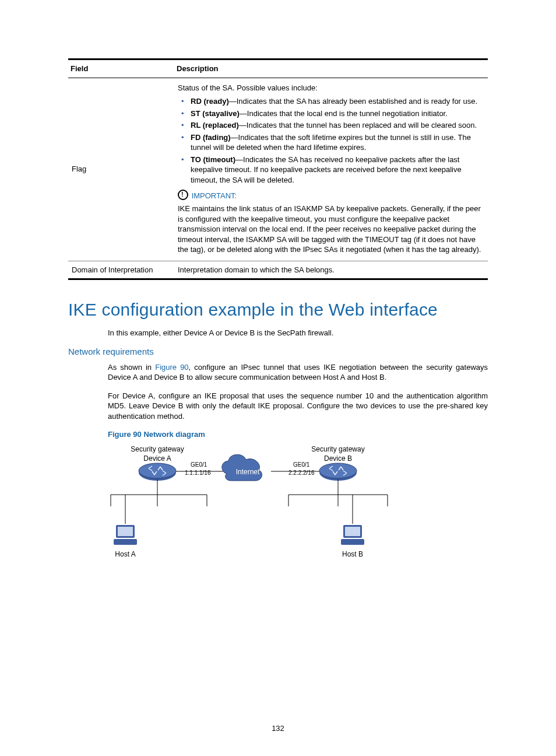 The height and width of the screenshot is (756, 556). What do you see at coordinates (198, 473) in the screenshot?
I see `gateway-a-ip: 1.1.1.1/16` at bounding box center [198, 473].